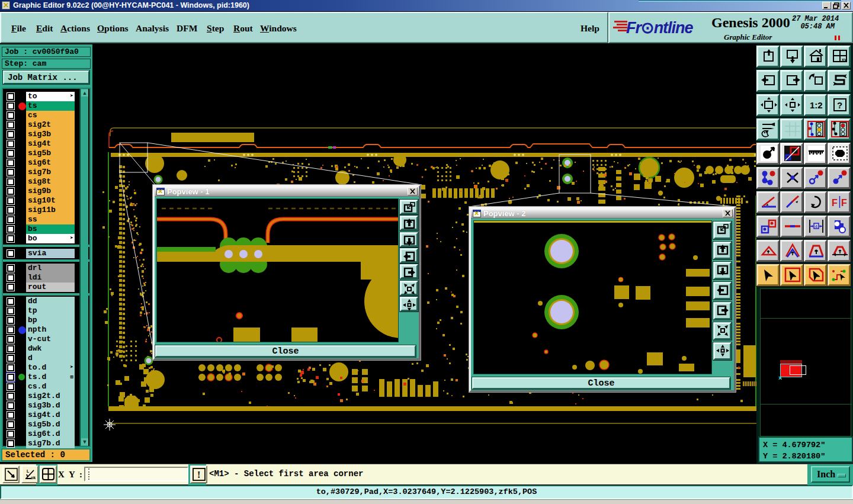 The width and height of the screenshot is (853, 504). I want to click on svg-text: L, so click(28, 471).